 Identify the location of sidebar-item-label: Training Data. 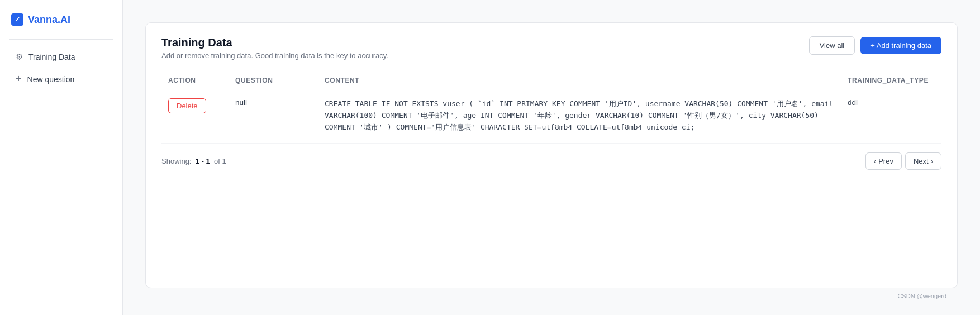
(52, 57).